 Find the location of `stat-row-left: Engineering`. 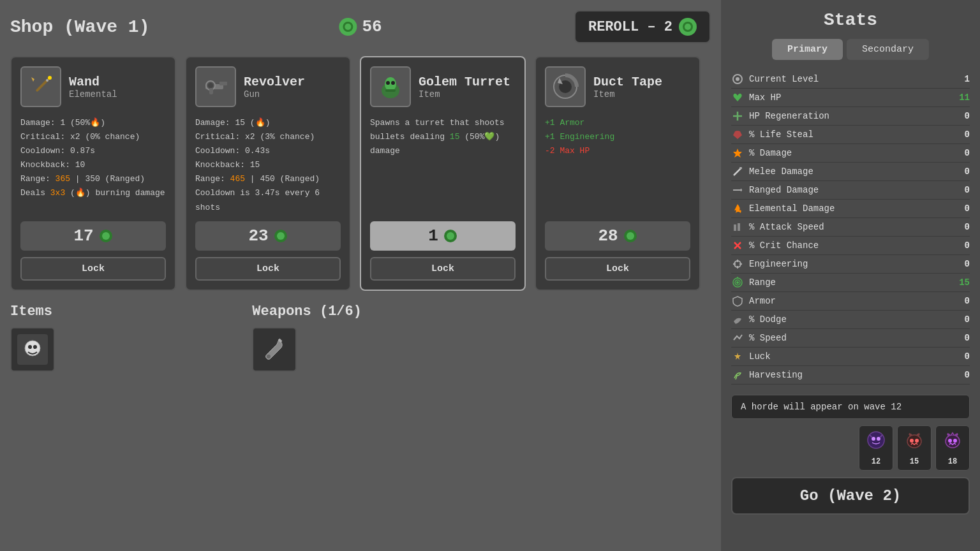

stat-row-left: Engineering is located at coordinates (769, 264).